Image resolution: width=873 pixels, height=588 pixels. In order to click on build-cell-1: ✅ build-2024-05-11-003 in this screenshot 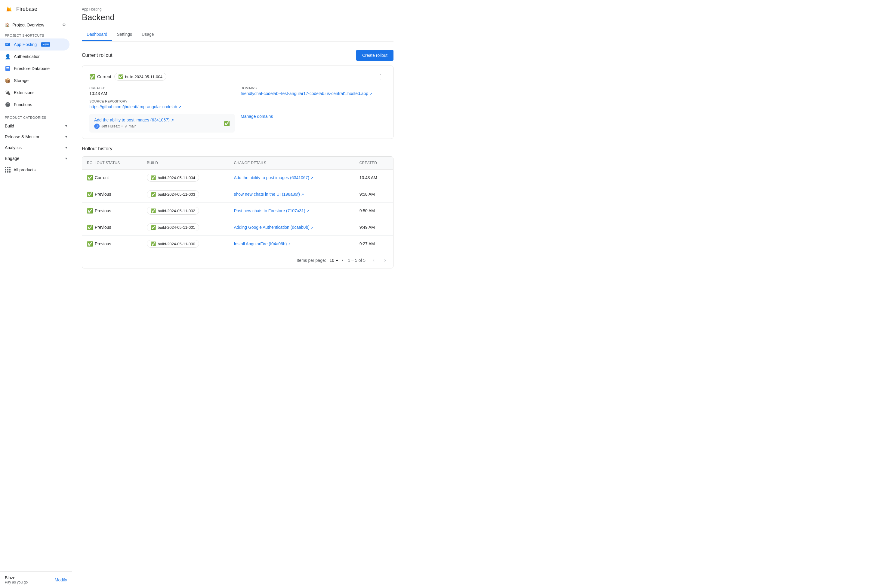, I will do `click(185, 194)`.